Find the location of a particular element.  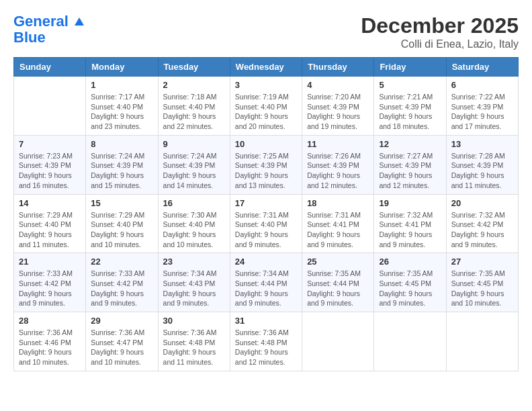

day-info: Sunrise: 7:25 AM Sunset: 4:39 PM Dayligh… is located at coordinates (266, 171).